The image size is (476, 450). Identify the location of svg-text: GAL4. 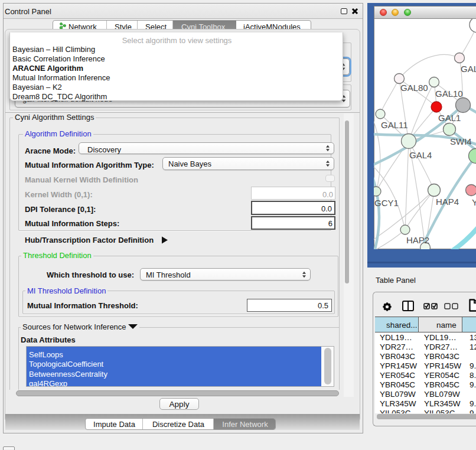
(420, 155).